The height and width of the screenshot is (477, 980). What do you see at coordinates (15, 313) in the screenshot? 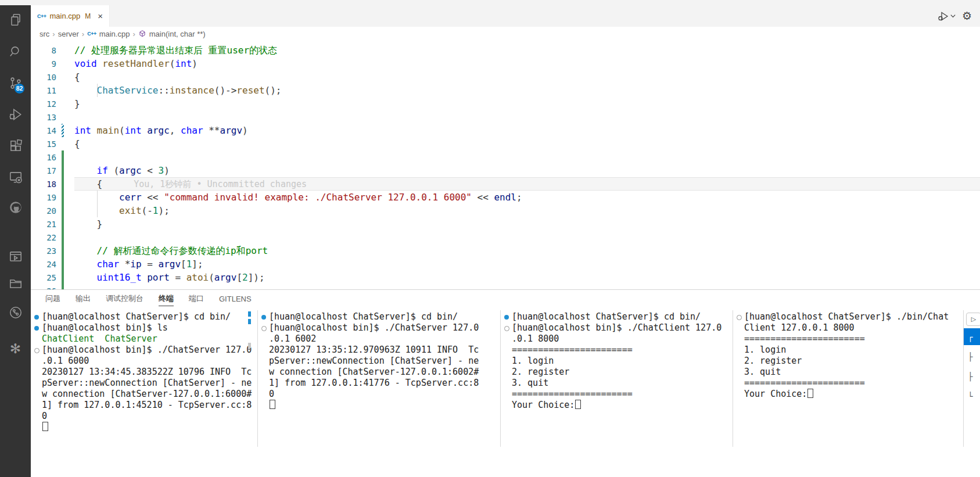
I see `git-graph-icon` at bounding box center [15, 313].